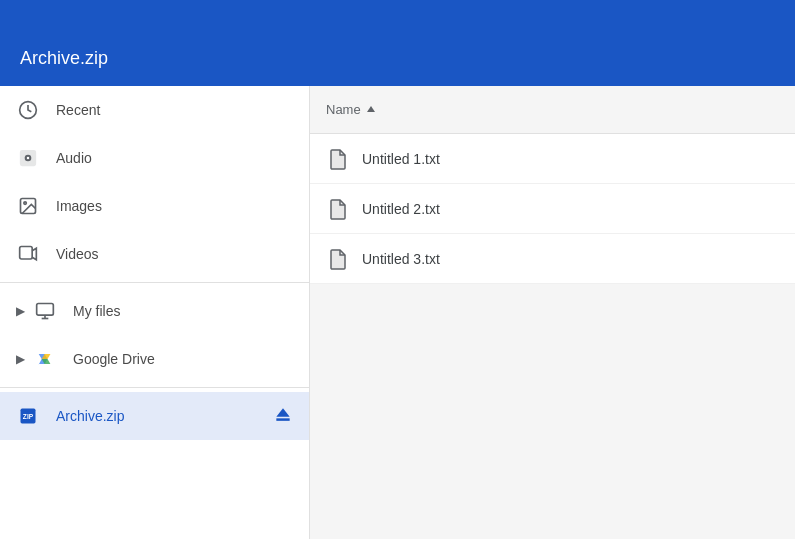 This screenshot has width=795, height=539. I want to click on file-row: Untitled 2.txt, so click(552, 209).